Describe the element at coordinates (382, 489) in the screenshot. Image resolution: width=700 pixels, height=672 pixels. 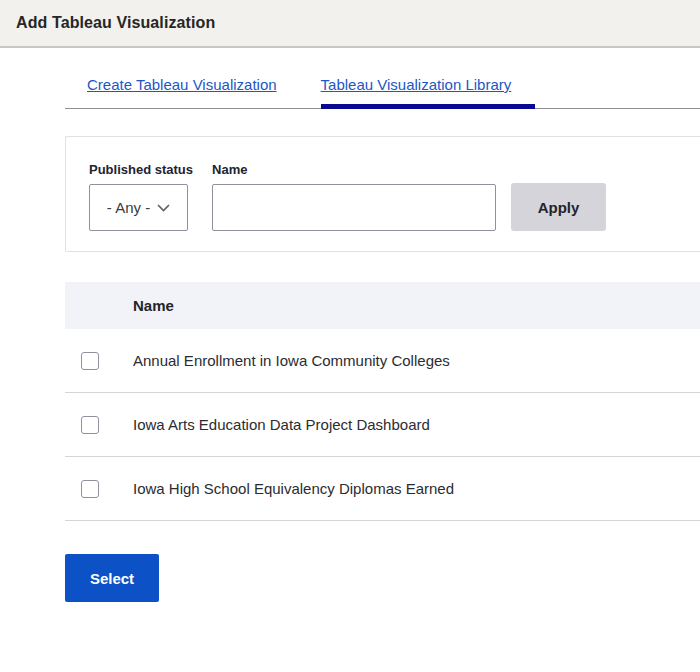
I see `table-row: Iowa High School Equivalency Diplomas Ea…` at that location.